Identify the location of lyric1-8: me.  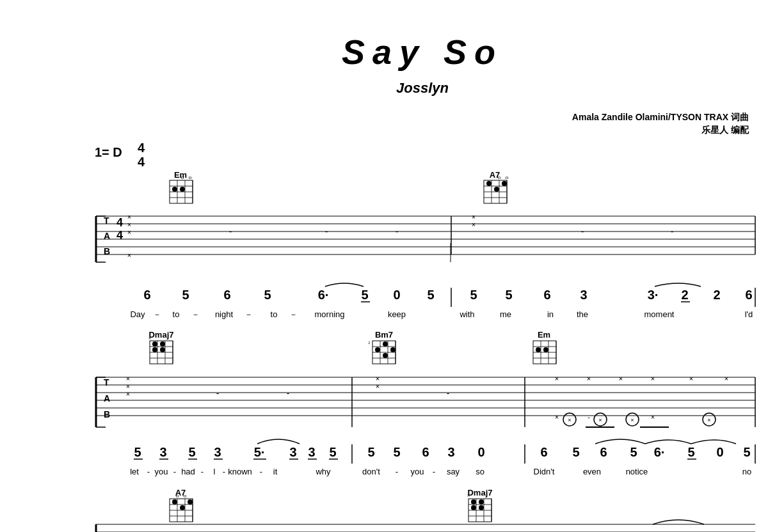
(506, 315).